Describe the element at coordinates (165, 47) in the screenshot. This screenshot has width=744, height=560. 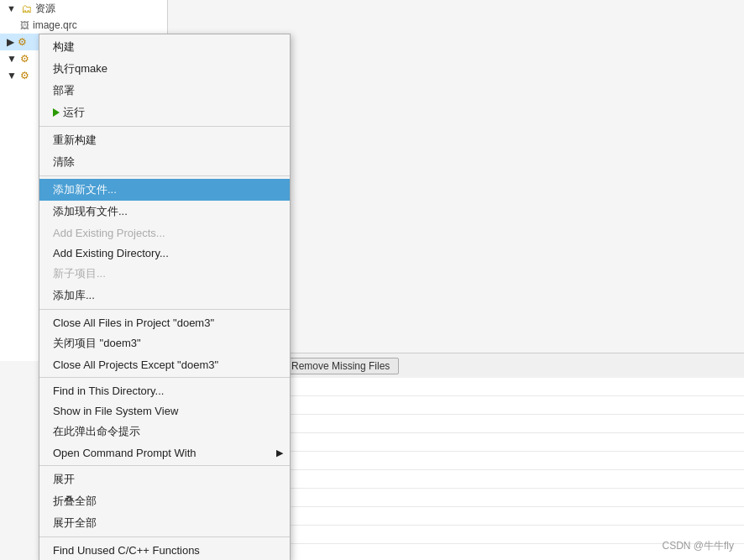
I see `menu-item-build: 构建` at that location.